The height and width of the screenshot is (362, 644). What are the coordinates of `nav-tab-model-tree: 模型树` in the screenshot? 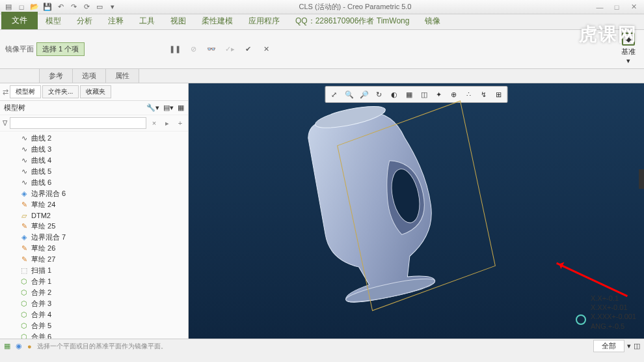 It's located at (25, 92).